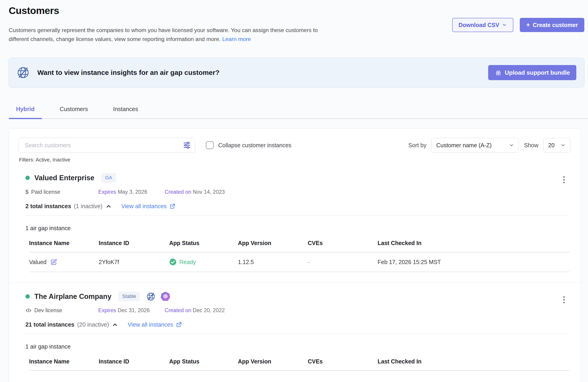  What do you see at coordinates (48, 310) in the screenshot?
I see `license-type-label: Dev license` at bounding box center [48, 310].